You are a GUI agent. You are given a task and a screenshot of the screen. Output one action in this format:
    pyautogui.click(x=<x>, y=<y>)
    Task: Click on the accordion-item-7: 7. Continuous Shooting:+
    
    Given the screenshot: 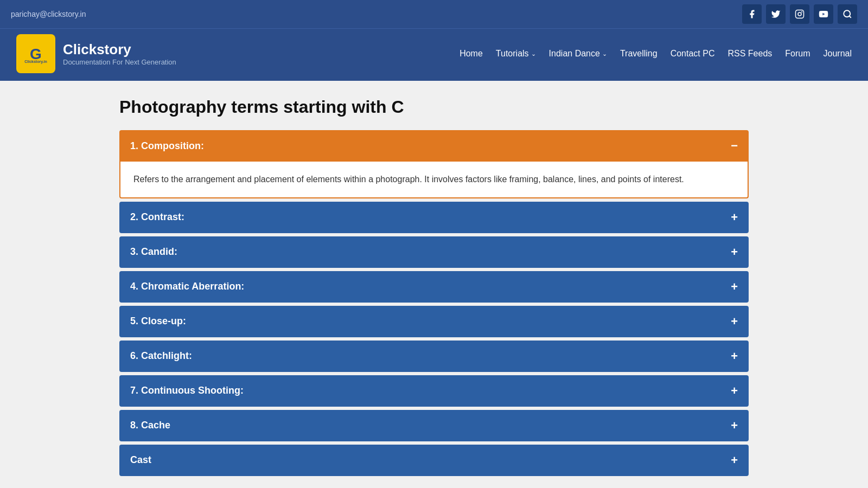 What is the action you would take?
    pyautogui.click(x=434, y=391)
    